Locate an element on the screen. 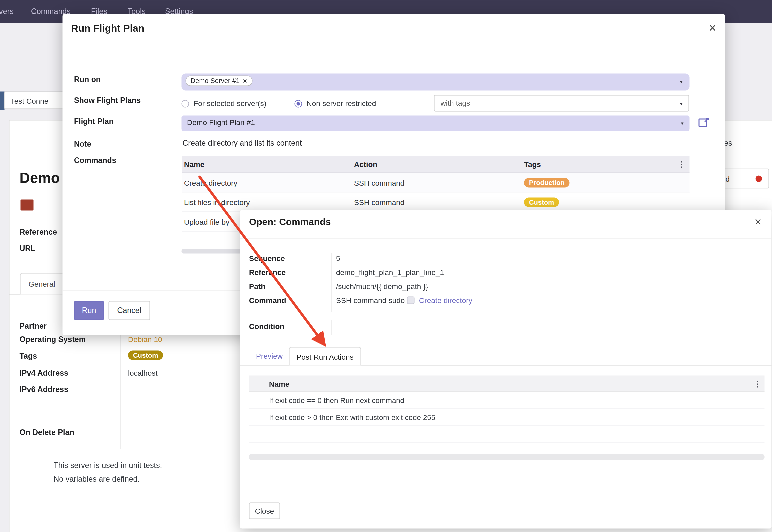 This screenshot has height=532, width=772. server-chip-label: Demo Server #1 is located at coordinates (215, 81).